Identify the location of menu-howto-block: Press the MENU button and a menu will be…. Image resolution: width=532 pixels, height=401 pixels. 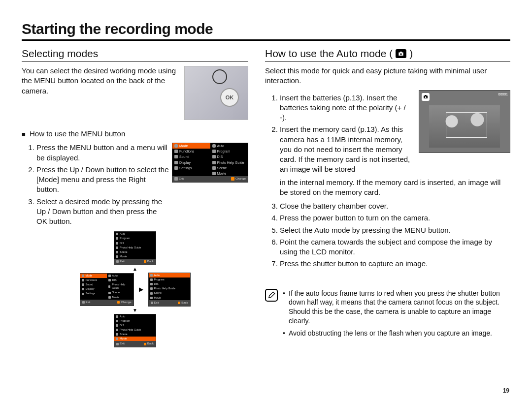
(135, 185).